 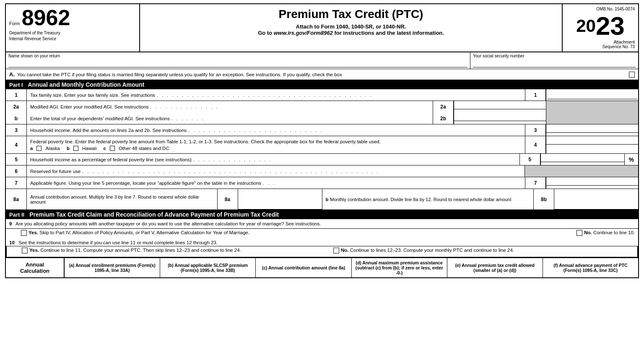 I want to click on dept-text: Department of the Treasury Internal Reve…, so click(x=73, y=36).